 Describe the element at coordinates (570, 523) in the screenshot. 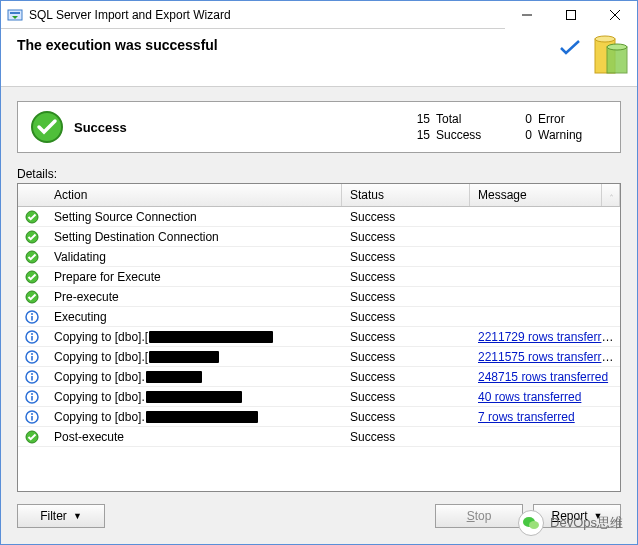

I see `watermark: DevOps思维` at that location.